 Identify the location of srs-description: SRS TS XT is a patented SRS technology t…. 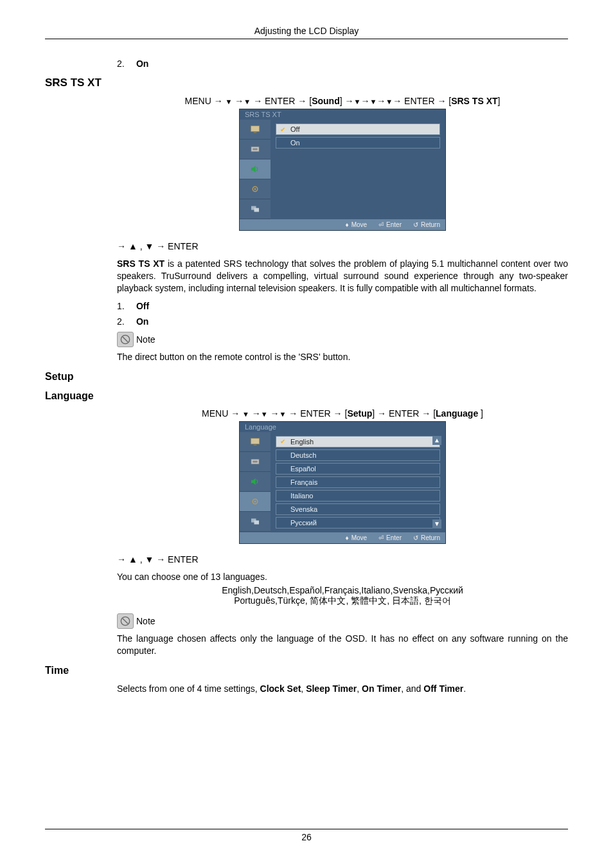
(342, 276).